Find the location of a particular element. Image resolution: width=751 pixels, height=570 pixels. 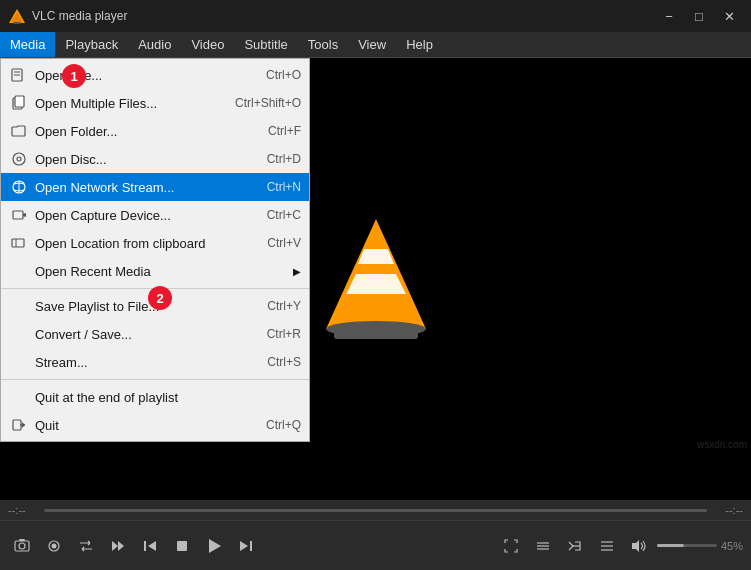

open-recent-icon is located at coordinates (19, 271).